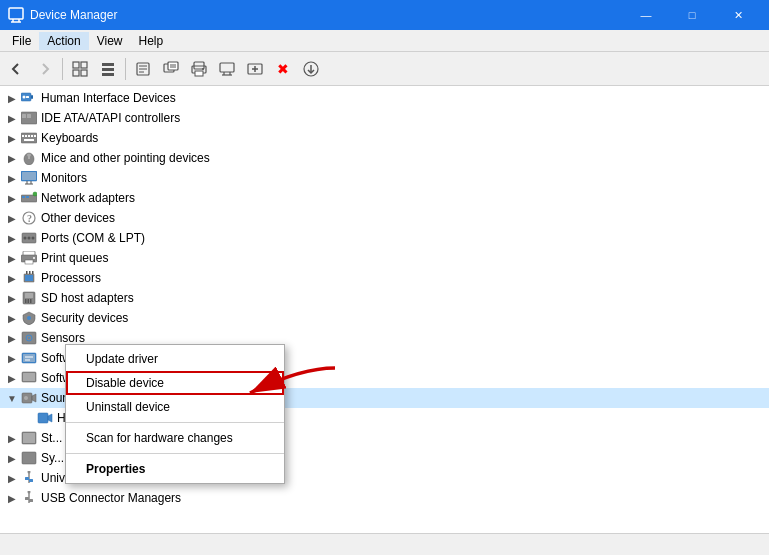 The width and height of the screenshot is (769, 555). I want to click on toolbar-download, so click(311, 69).